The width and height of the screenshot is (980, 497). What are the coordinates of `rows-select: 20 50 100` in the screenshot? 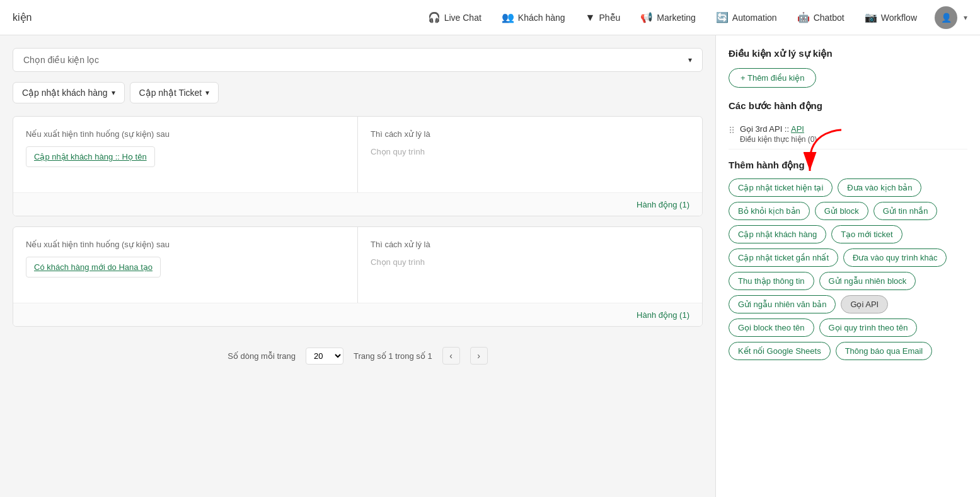 It's located at (325, 356).